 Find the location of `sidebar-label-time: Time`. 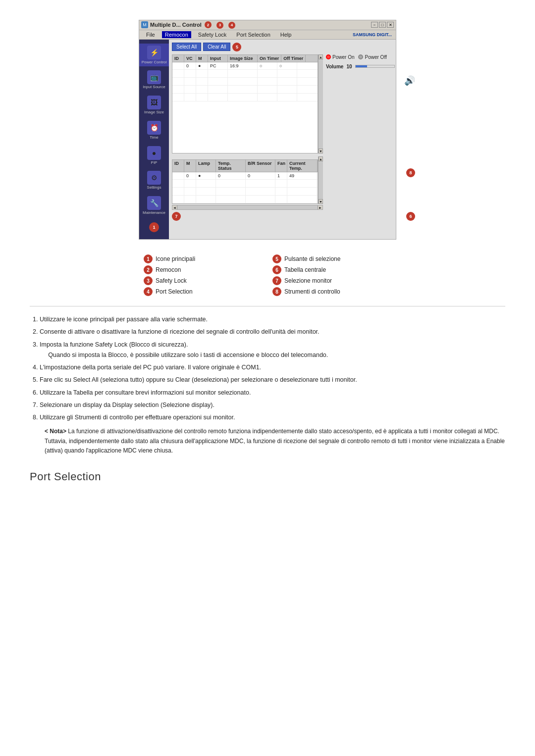

sidebar-label-time: Time is located at coordinates (154, 138).